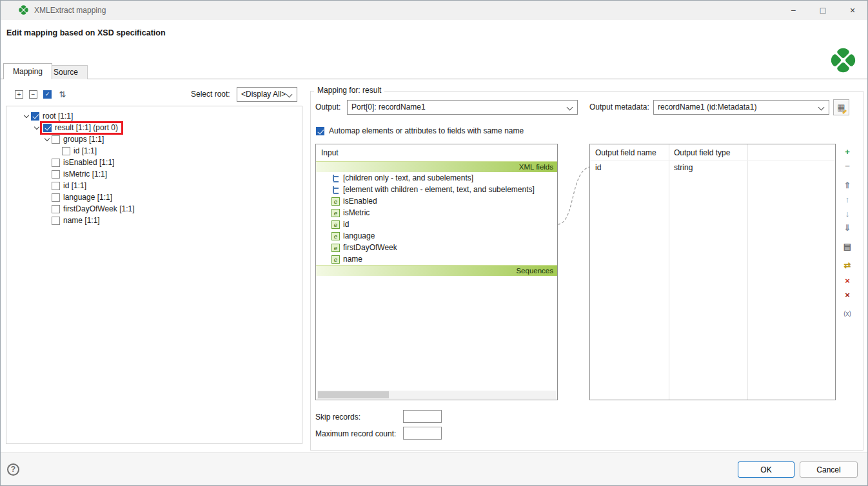  What do you see at coordinates (154, 139) in the screenshot?
I see `tree-node: groups [1:1]` at bounding box center [154, 139].